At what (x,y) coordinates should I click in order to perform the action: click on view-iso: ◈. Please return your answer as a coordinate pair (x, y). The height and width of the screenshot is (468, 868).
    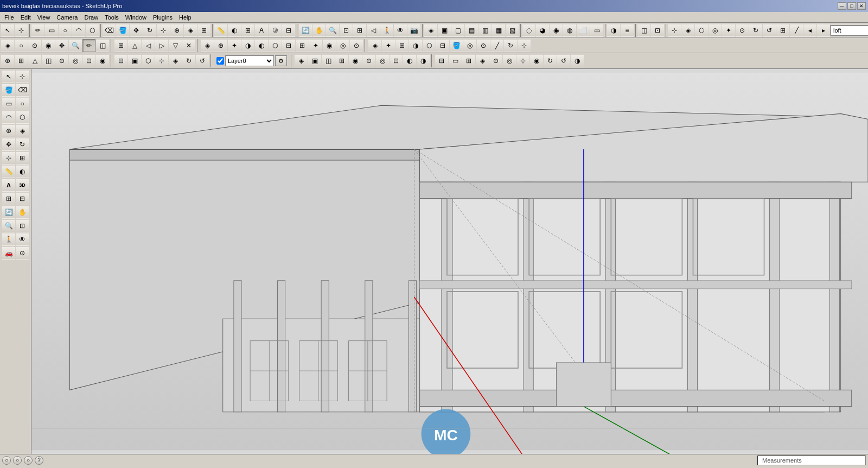
    Looking at the image, I should click on (431, 30).